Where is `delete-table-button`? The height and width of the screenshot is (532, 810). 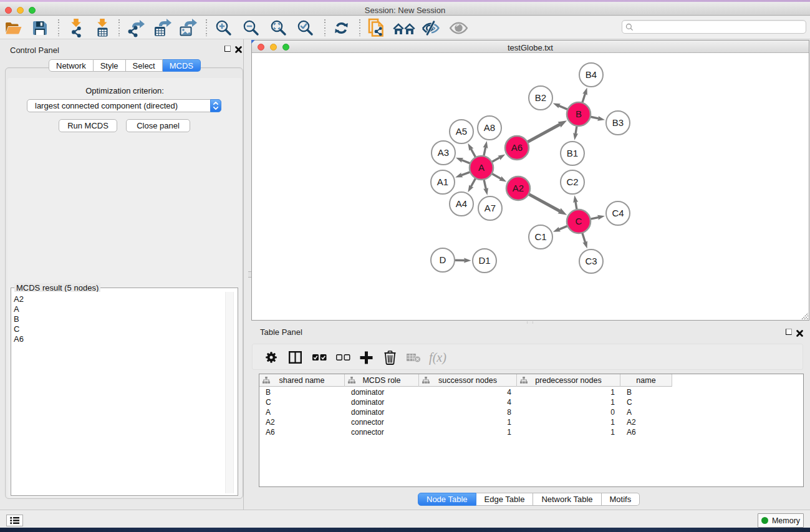
delete-table-button is located at coordinates (413, 357).